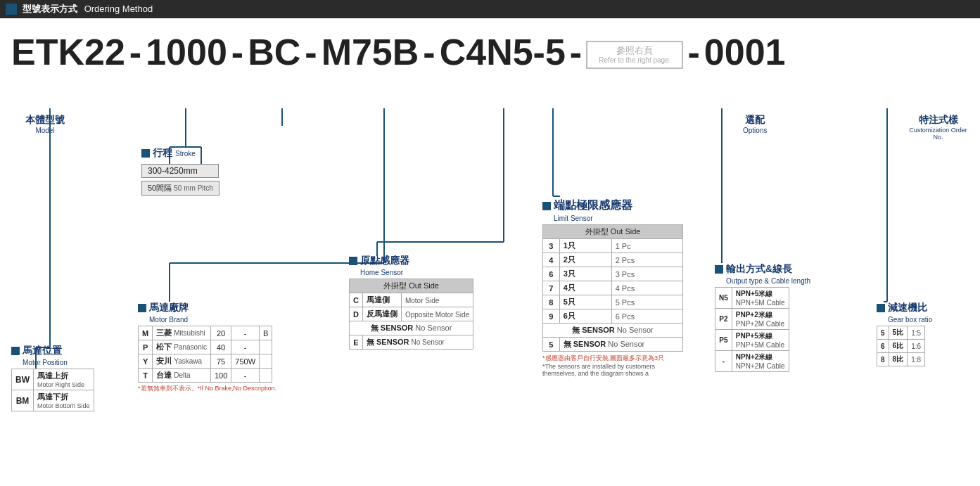 The width and height of the screenshot is (980, 486). Describe the element at coordinates (180, 172) in the screenshot. I see `stroke-section: 行程 Stroke 300-4250mm 50間隔 50 mm Pitch` at that location.